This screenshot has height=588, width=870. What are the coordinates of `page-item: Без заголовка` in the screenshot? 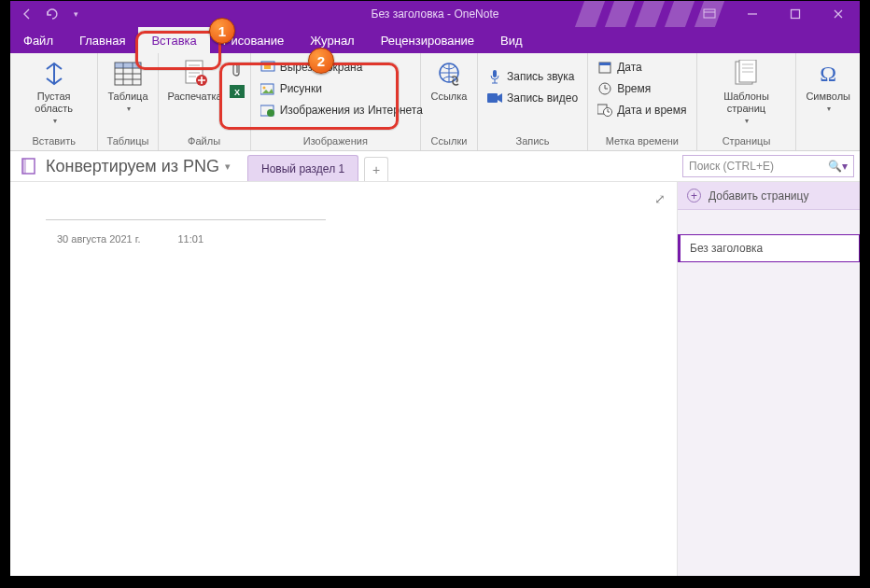 It's located at (769, 248).